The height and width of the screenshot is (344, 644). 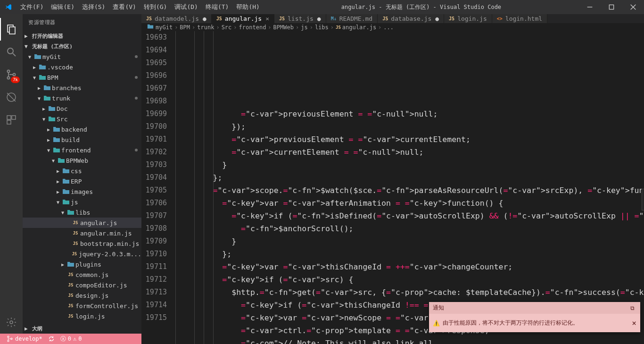 I want to click on search-view-icon, so click(x=11, y=52).